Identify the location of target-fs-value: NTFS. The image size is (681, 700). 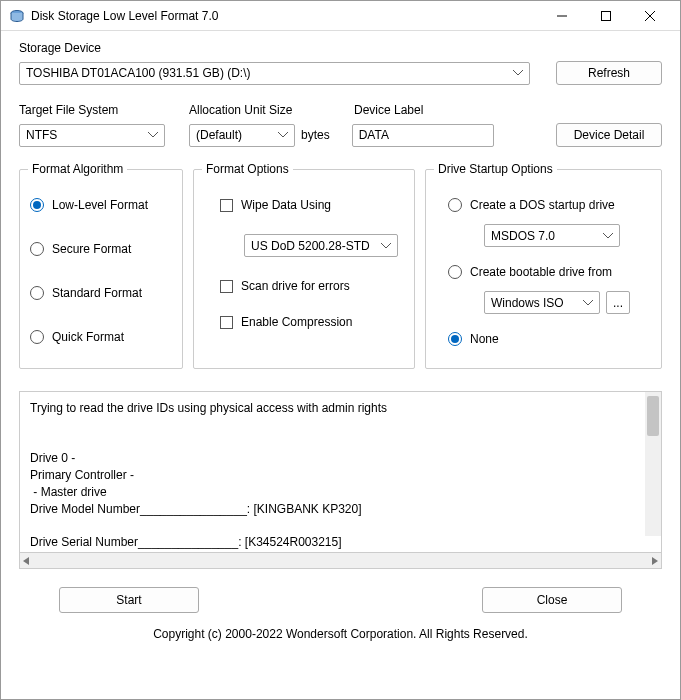
(42, 135).